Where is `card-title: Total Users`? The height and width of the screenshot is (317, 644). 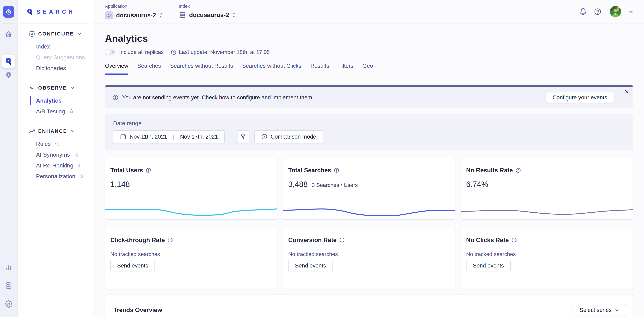
card-title: Total Users is located at coordinates (127, 170).